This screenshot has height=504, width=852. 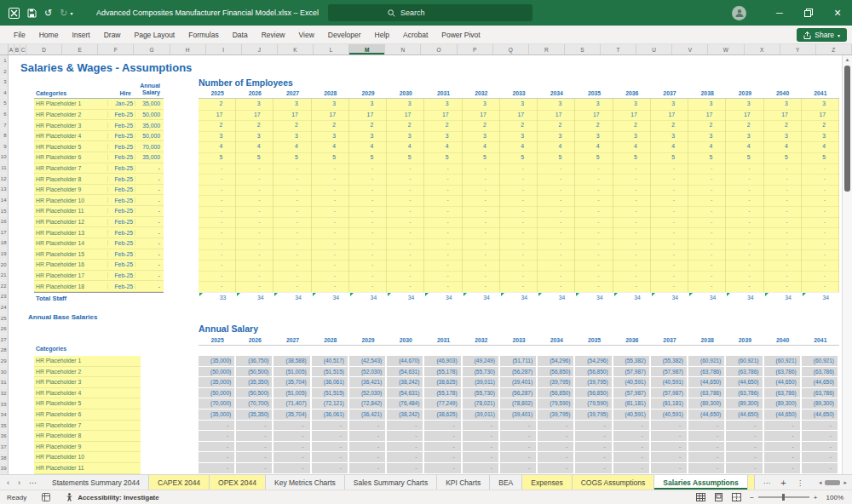 What do you see at coordinates (3, 351) in the screenshot?
I see `row-header-28: 28` at bounding box center [3, 351].